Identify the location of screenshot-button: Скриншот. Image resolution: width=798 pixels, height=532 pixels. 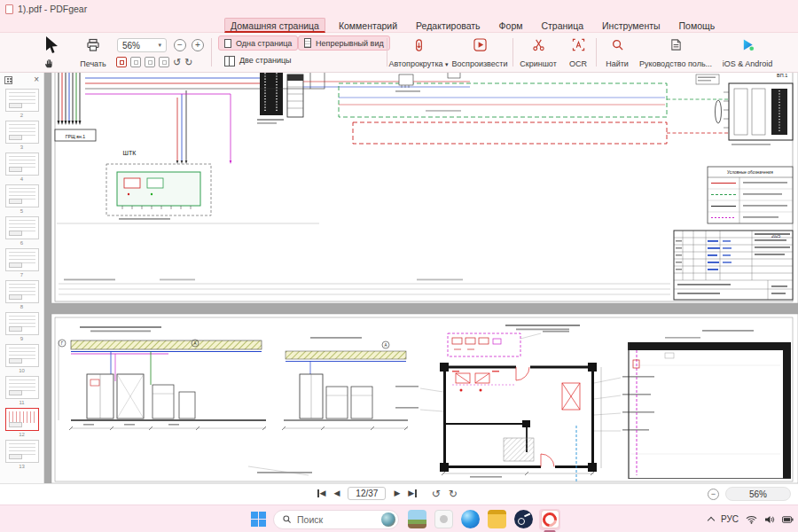
(538, 53).